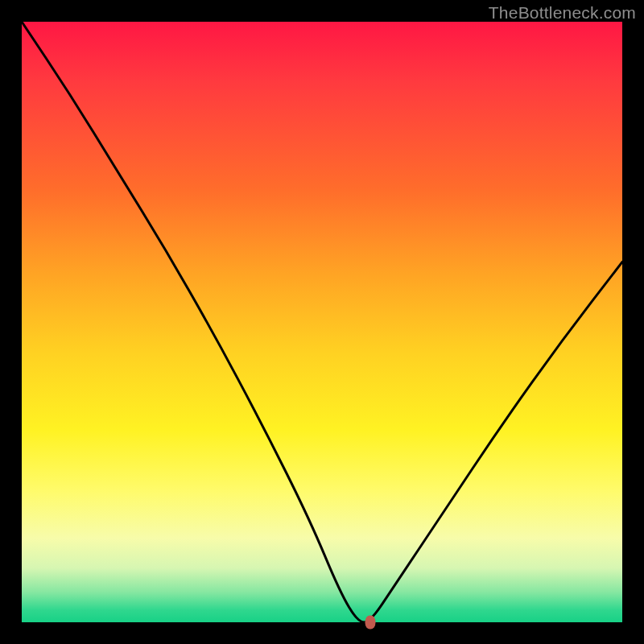 The width and height of the screenshot is (644, 644). Describe the element at coordinates (562, 13) in the screenshot. I see `watermark-text: TheBottleneck.com` at that location.